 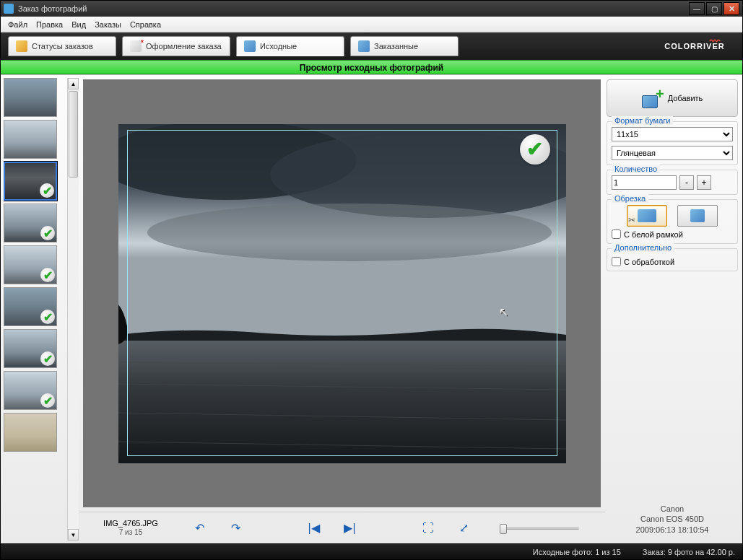 What do you see at coordinates (250, 46) in the screenshot?
I see `source-icon` at bounding box center [250, 46].